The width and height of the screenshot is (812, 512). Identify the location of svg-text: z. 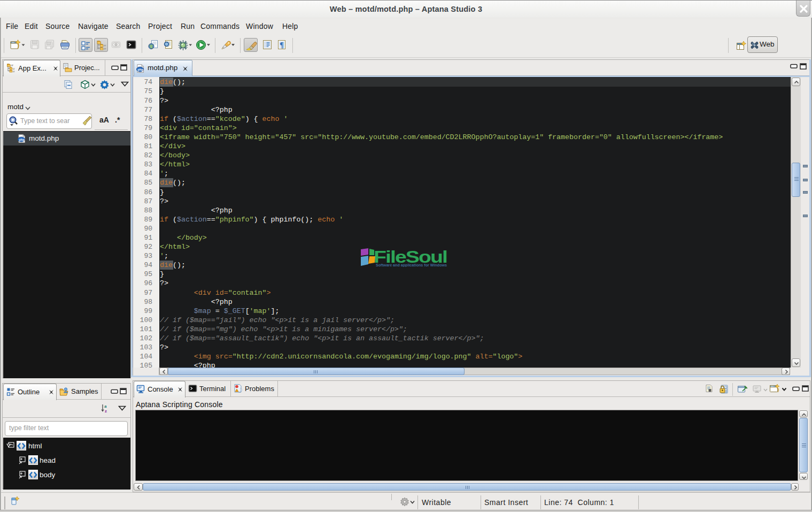
(106, 411).